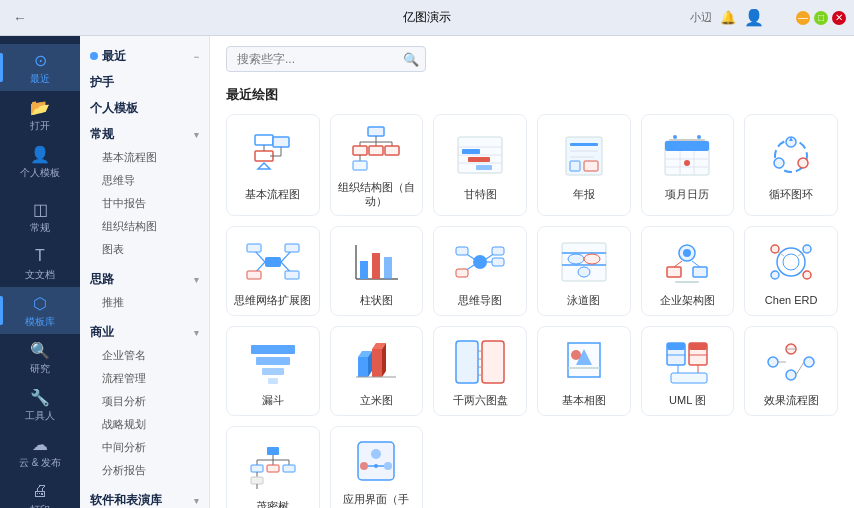 The height and width of the screenshot is (508, 854). I want to click on diagram-card-tree: 茂密树, so click(273, 467).